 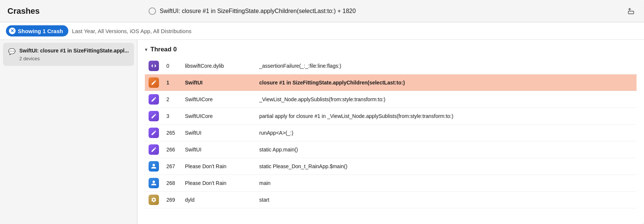 What do you see at coordinates (172, 83) in the screenshot?
I see `frame-number: 1` at bounding box center [172, 83].